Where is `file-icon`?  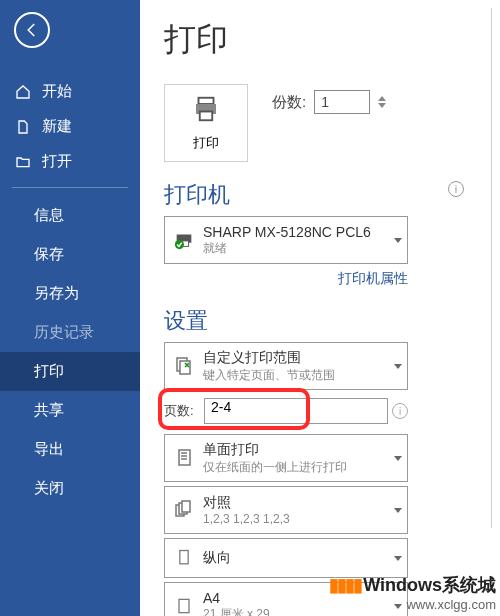
file-icon is located at coordinates (23, 127).